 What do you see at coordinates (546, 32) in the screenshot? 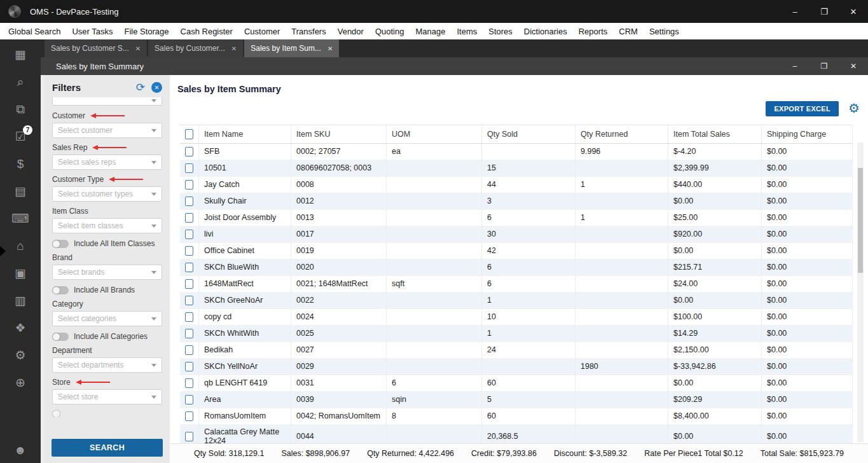
I see `menu-item: Dictionaries` at bounding box center [546, 32].